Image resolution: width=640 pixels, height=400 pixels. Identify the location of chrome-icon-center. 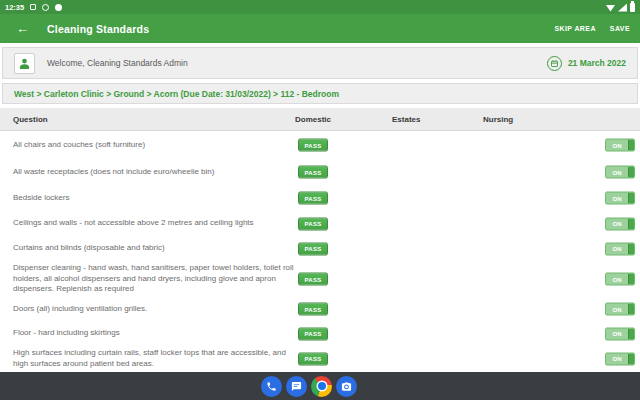
(322, 386).